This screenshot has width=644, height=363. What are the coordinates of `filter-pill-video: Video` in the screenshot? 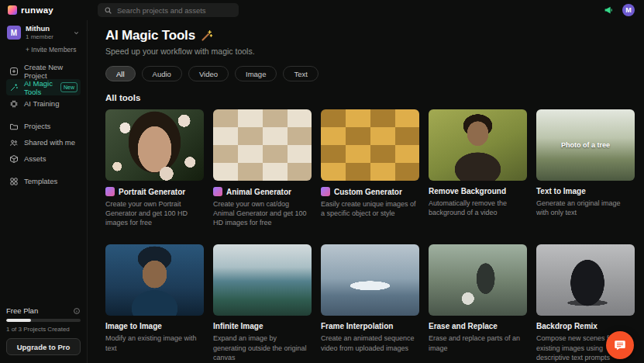 It's located at (208, 74).